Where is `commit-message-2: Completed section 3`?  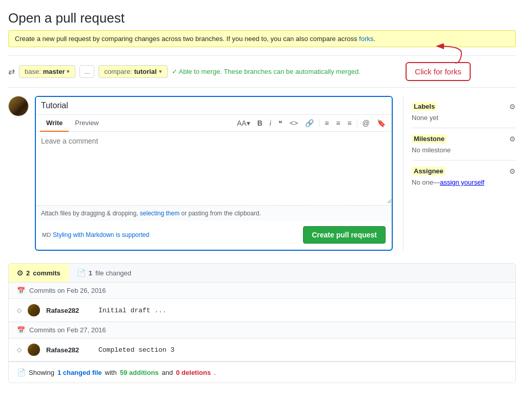
commit-message-2: Completed section 3 is located at coordinates (136, 350).